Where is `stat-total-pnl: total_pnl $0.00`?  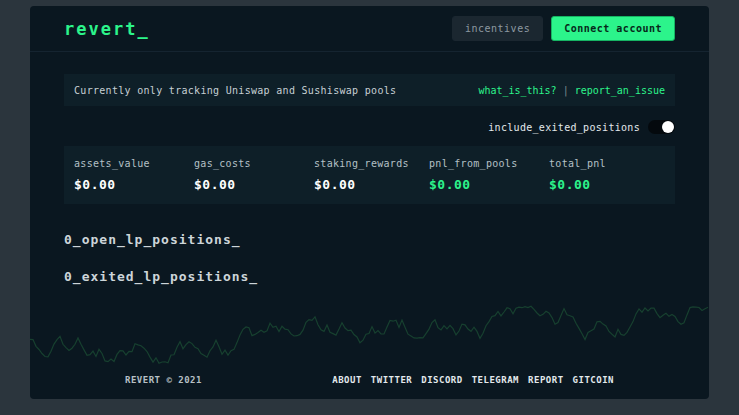
stat-total-pnl: total_pnl $0.00 is located at coordinates (612, 175).